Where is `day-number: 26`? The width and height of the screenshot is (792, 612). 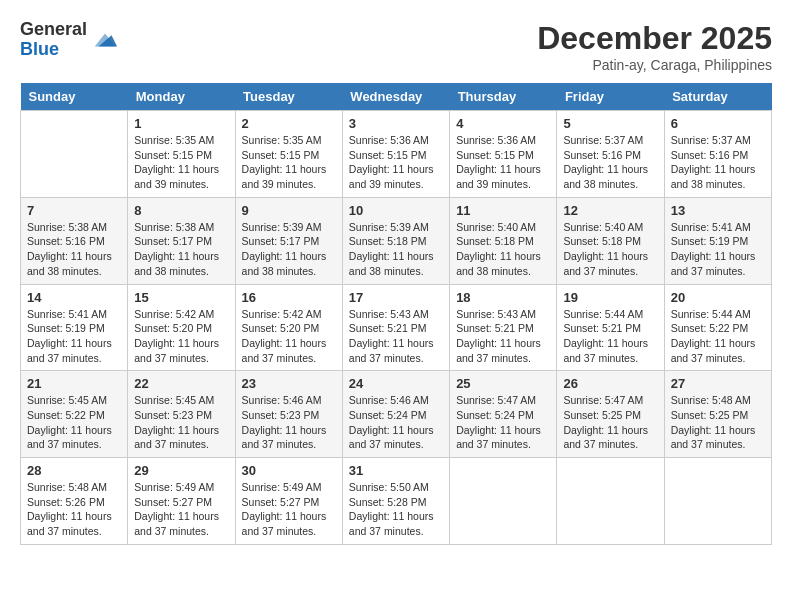
day-number: 26 is located at coordinates (610, 384).